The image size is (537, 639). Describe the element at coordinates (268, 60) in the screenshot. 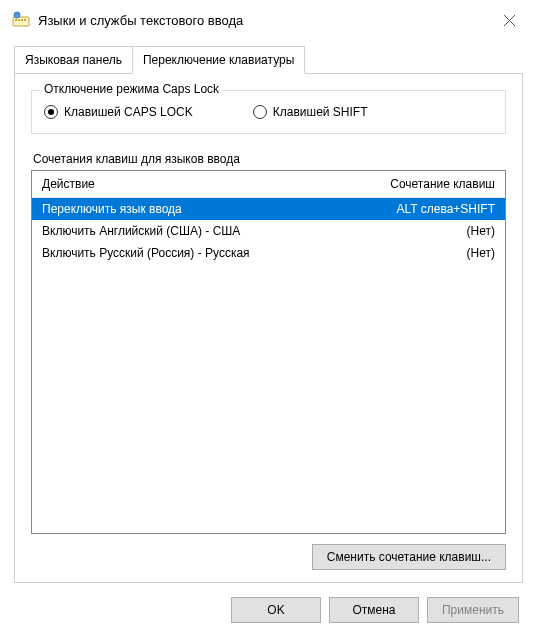

I see `tab-row: Языковая панель Переключение клавиатуры` at that location.